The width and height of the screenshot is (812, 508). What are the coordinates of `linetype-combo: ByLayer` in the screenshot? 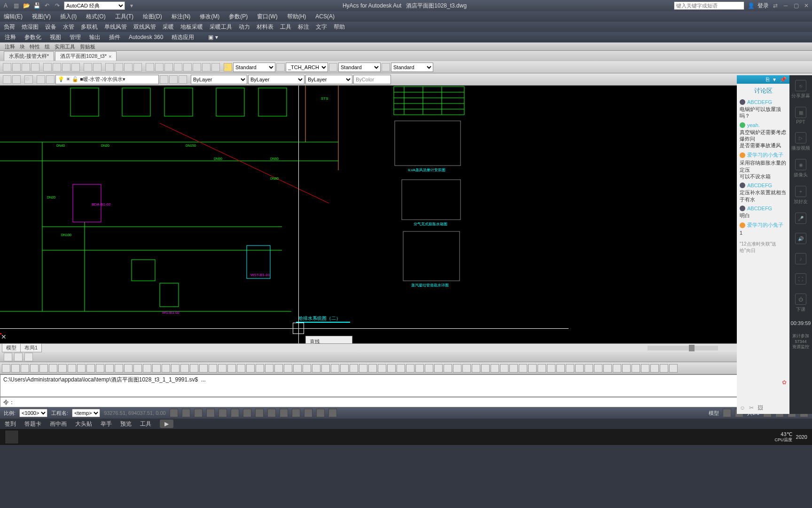 It's located at (276, 79).